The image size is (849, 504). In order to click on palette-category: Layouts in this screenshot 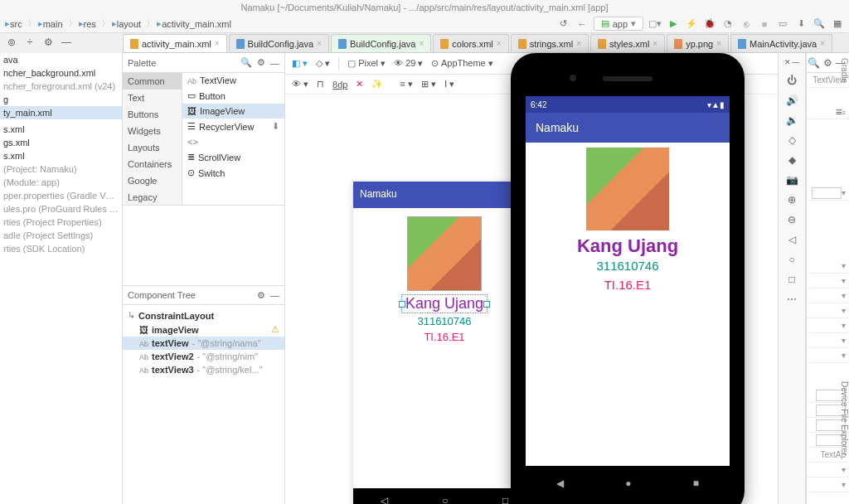, I will do `click(153, 148)`.